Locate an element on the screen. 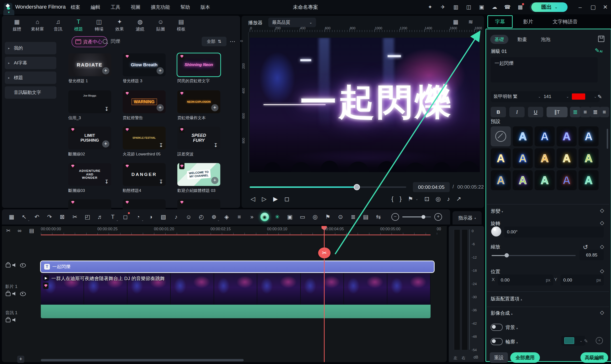  menu-item-2: 工具 is located at coordinates (115, 7).